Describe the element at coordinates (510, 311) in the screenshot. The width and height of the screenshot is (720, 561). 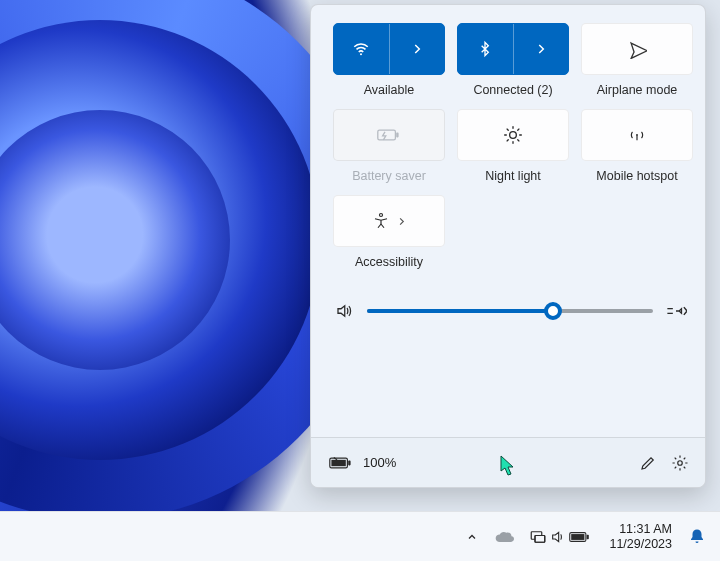
I see `volume-row` at that location.